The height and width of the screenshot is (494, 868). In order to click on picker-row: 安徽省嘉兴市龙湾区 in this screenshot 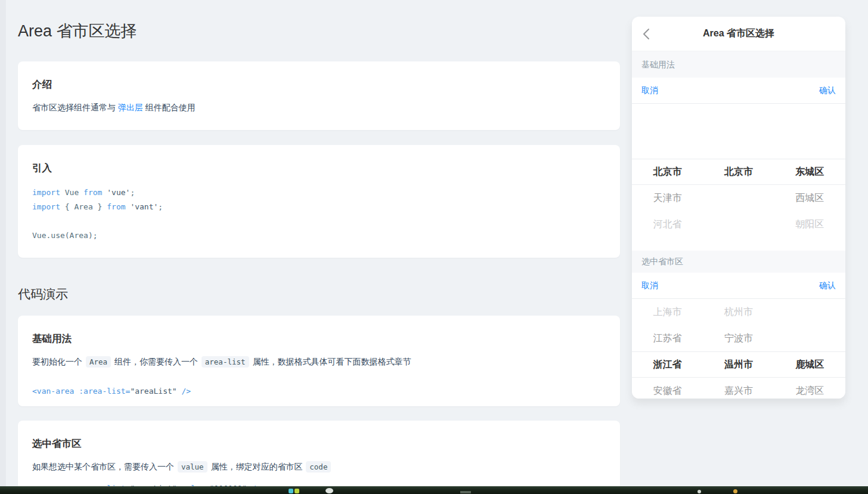, I will do `click(739, 388)`.